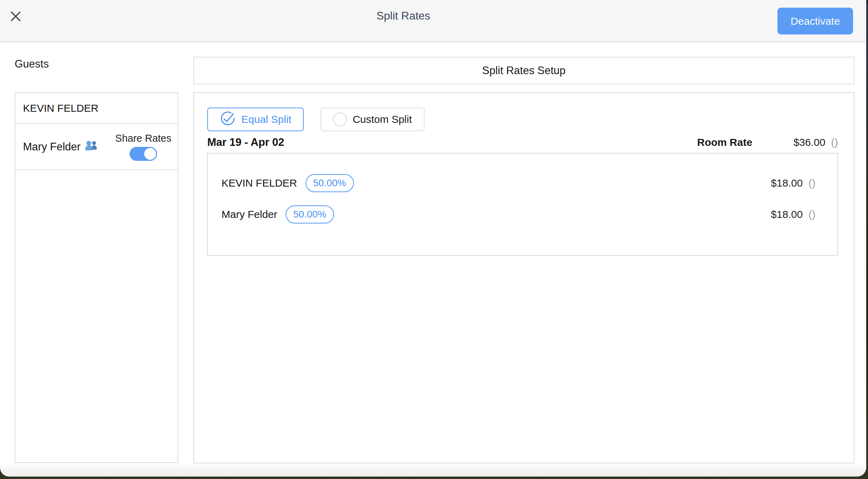  What do you see at coordinates (96, 147) in the screenshot?
I see `guest-row: Mary Felder Share Rates` at bounding box center [96, 147].